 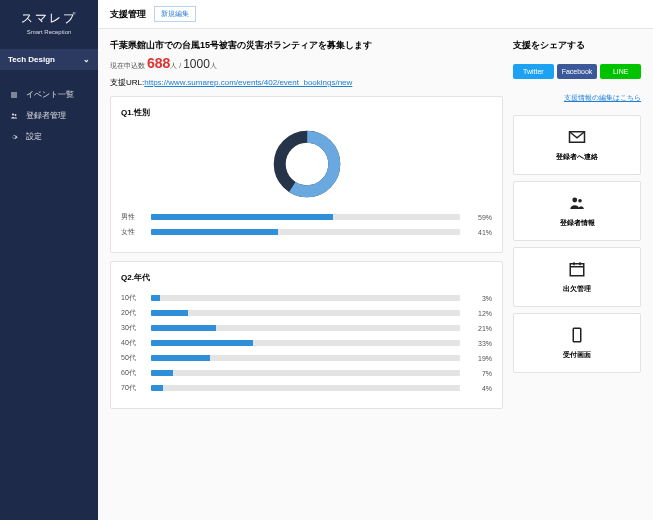 I want to click on chevron-down-icon: ⌄, so click(x=86, y=60).